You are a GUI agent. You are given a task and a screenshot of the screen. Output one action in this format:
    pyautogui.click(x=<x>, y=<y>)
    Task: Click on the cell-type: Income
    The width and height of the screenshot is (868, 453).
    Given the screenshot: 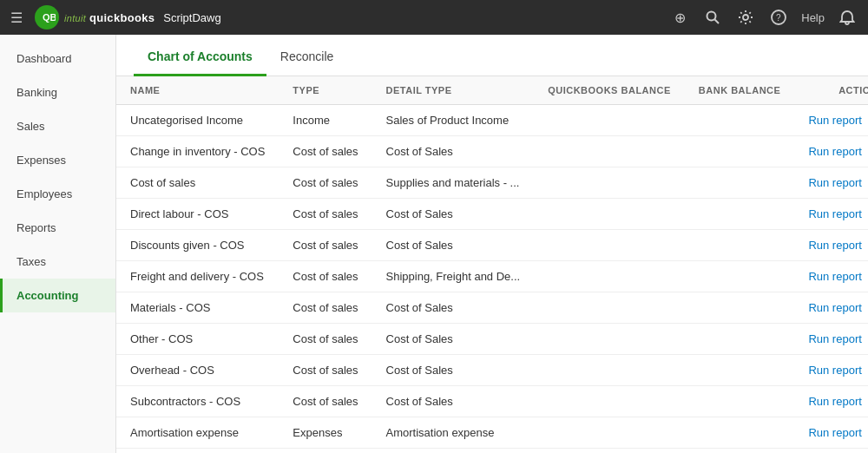 What is the action you would take?
    pyautogui.click(x=325, y=121)
    